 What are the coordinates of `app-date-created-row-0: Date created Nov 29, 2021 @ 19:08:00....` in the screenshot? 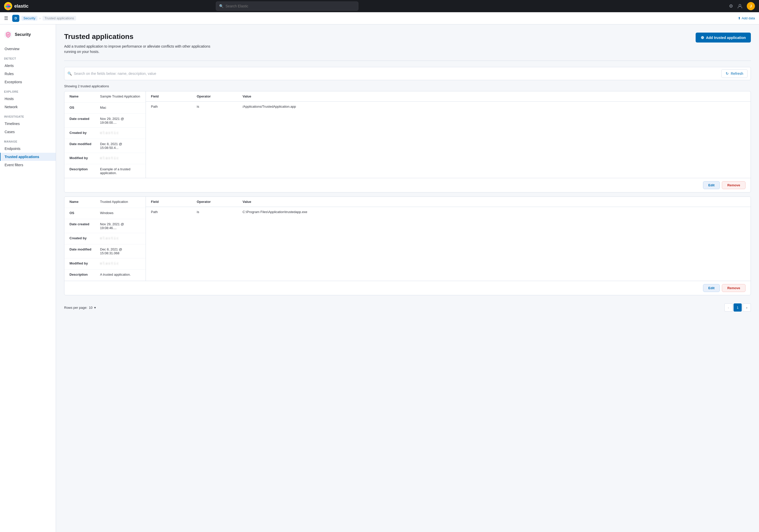 It's located at (105, 121).